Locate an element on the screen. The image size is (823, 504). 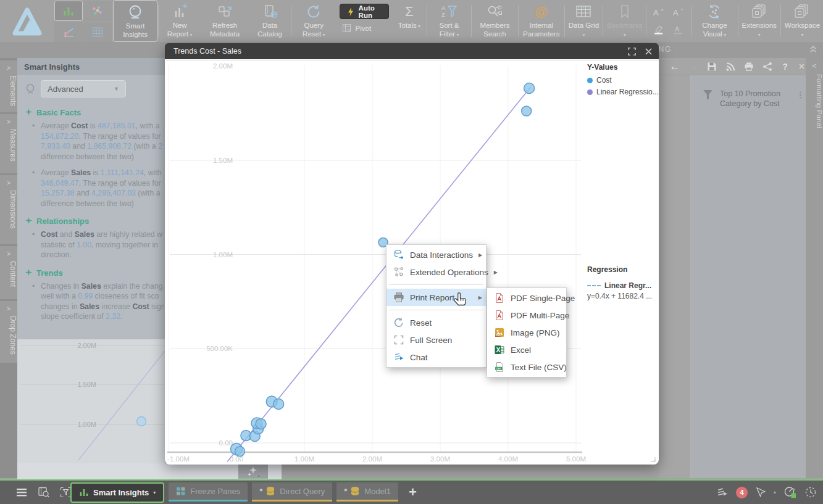
insight-bullet: •Cost and Sales are highly related wstat… is located at coordinates (99, 245).